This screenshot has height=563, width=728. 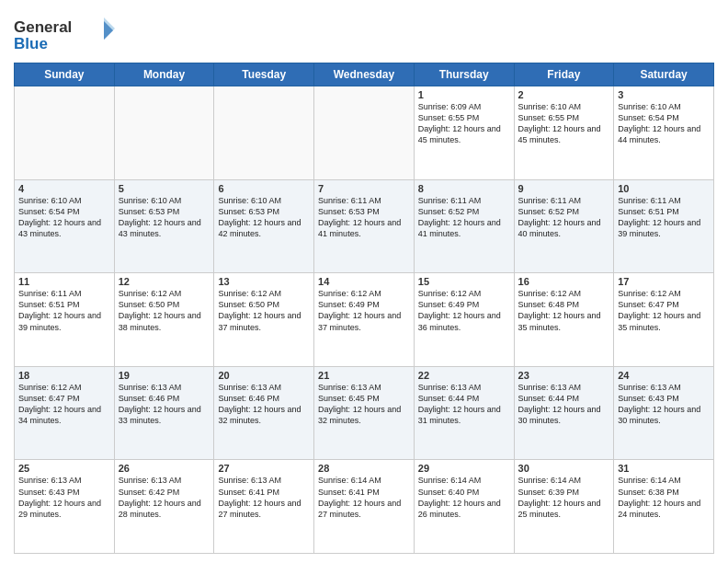 I want to click on day-number: 27, so click(x=264, y=468).